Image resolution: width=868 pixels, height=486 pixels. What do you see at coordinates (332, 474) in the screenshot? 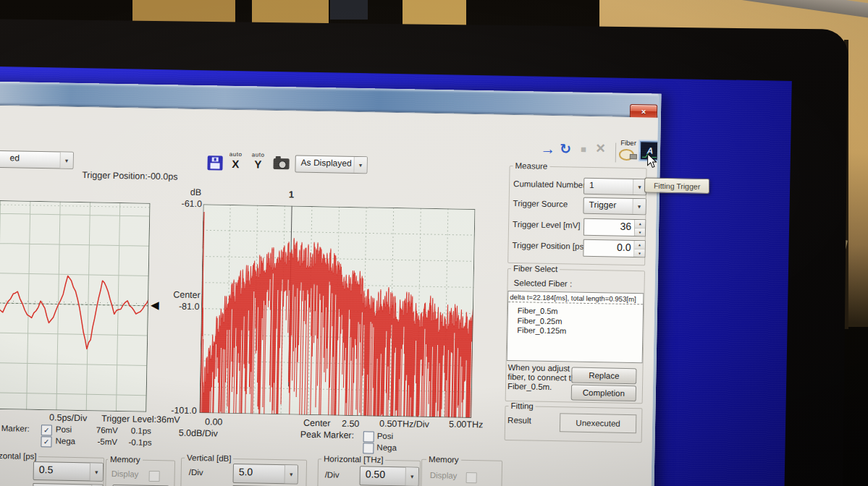
I see `horizontal-thz-div-label: /Div` at bounding box center [332, 474].